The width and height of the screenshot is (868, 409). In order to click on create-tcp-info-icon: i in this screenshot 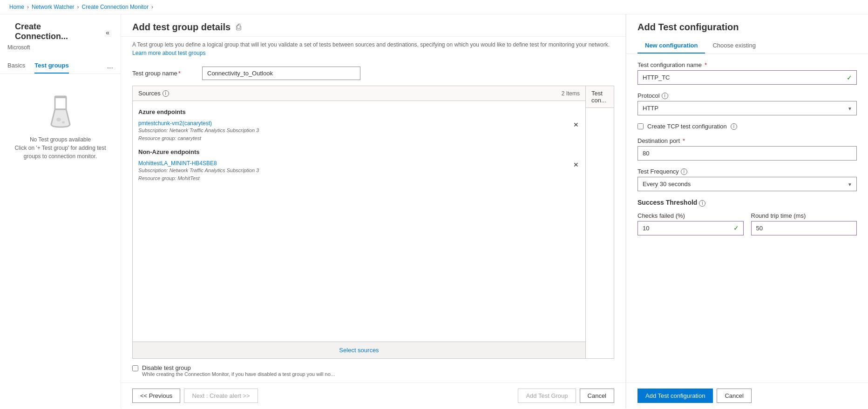, I will do `click(734, 127)`.